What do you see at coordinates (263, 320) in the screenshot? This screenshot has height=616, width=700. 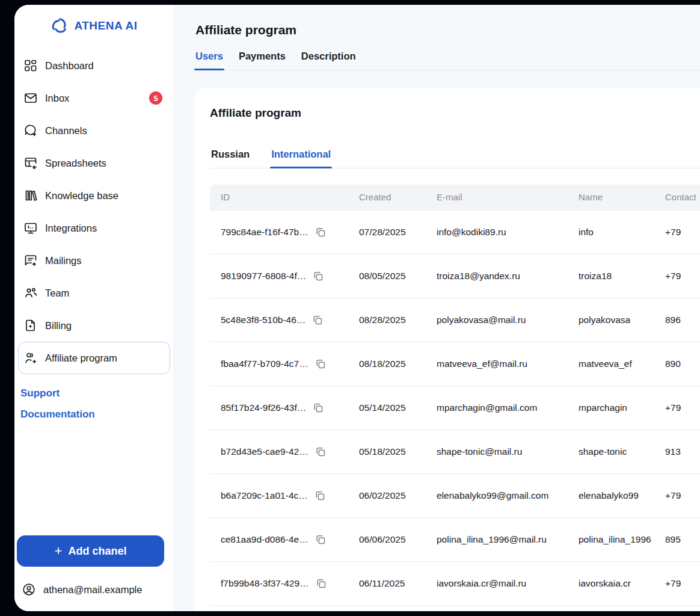 I see `user-id: 5c48e3f8-510b-46…` at bounding box center [263, 320].